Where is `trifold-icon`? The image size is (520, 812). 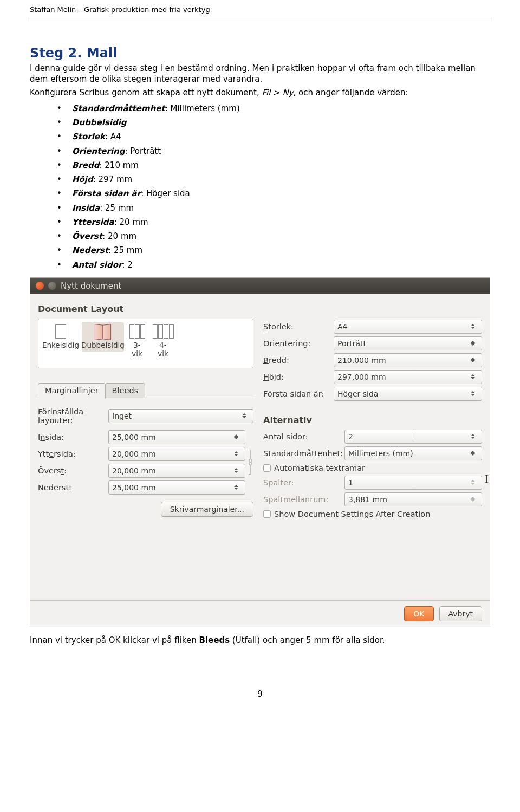 trifold-icon is located at coordinates (138, 332).